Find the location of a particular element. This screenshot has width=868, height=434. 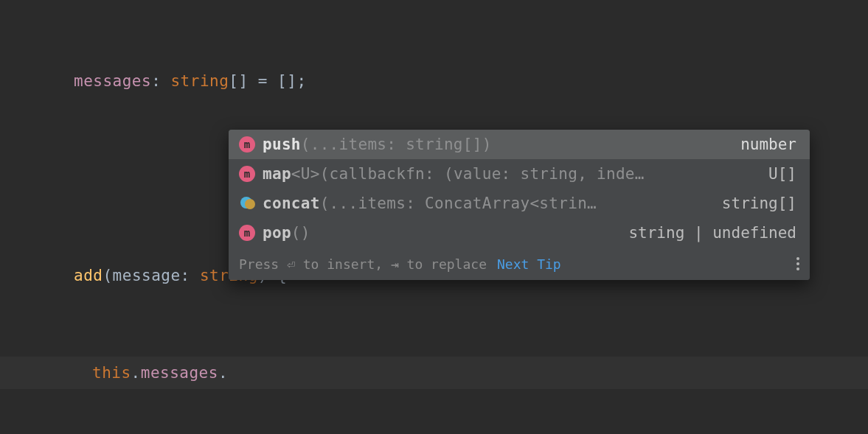

autocomplete-item: concat (...items: ConcatArray<strin… str… is located at coordinates (519, 203).